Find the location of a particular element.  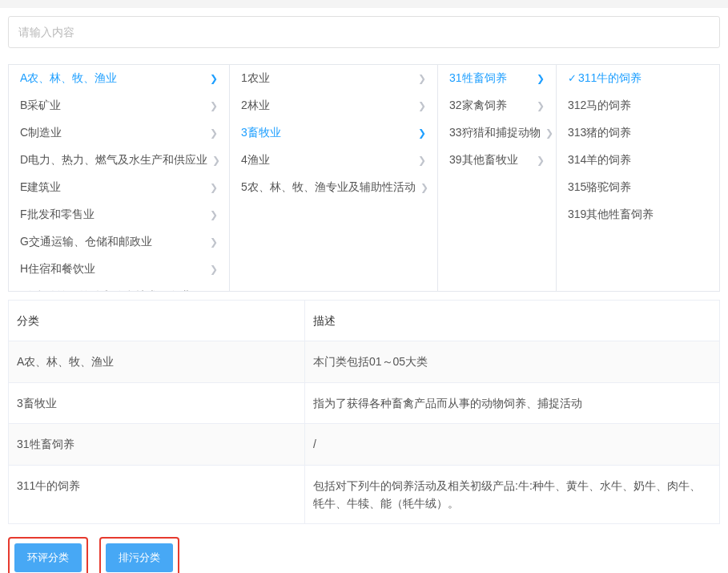

cascader-item: 31牲畜饲养❯ is located at coordinates (497, 79).